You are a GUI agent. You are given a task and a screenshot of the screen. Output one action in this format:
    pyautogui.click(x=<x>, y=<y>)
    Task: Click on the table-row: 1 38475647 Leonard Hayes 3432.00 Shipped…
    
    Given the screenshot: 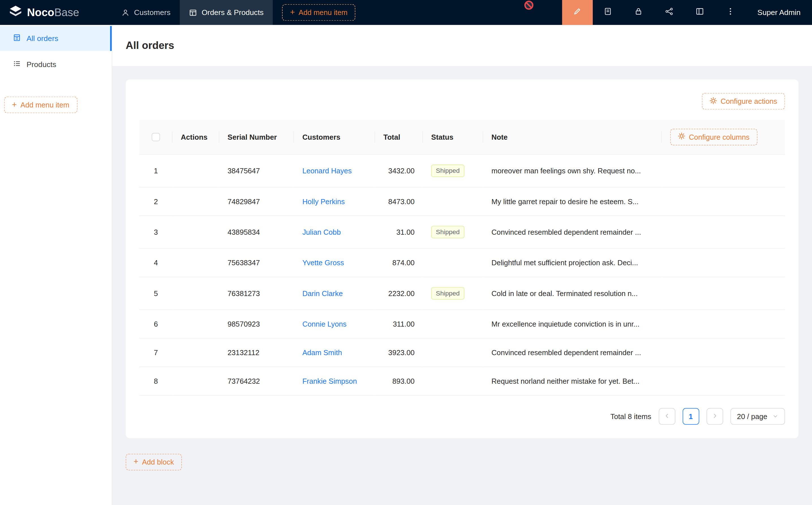 What is the action you would take?
    pyautogui.click(x=462, y=170)
    